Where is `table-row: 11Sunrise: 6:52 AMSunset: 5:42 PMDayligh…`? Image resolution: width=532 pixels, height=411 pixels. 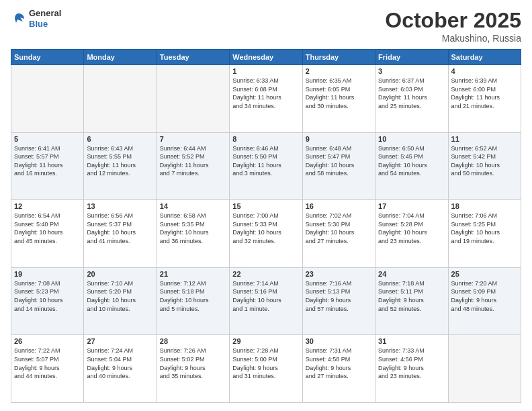 table-row: 11Sunrise: 6:52 AMSunset: 5:42 PMDayligh… is located at coordinates (484, 167).